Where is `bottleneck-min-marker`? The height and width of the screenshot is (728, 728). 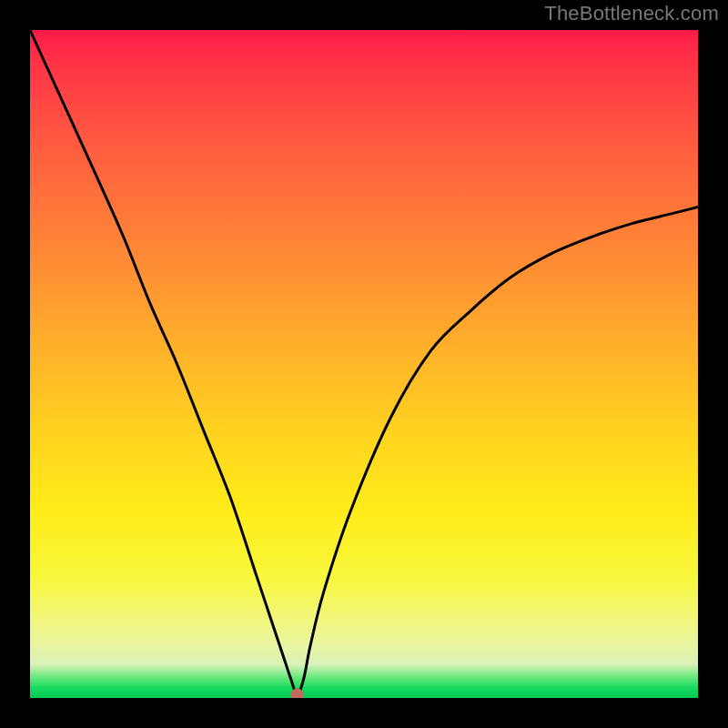 bottleneck-min-marker is located at coordinates (298, 693).